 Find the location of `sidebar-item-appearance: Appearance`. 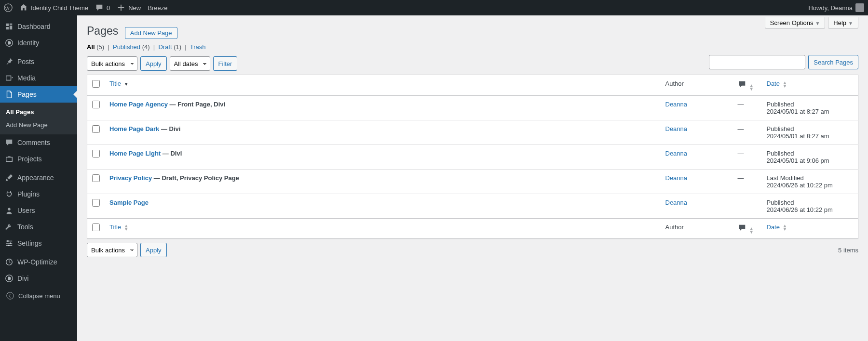

sidebar-item-appearance: Appearance is located at coordinates (39, 178).